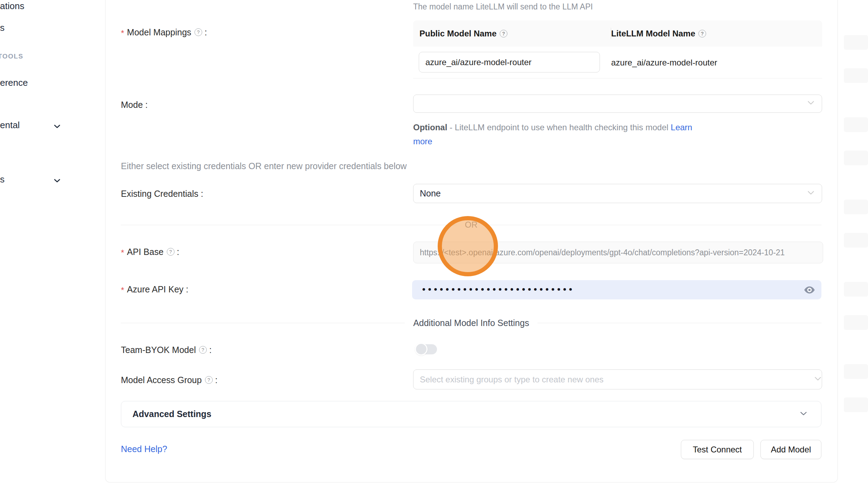 This screenshot has width=868, height=485. Describe the element at coordinates (164, 32) in the screenshot. I see `model-mappings-label: * Model Mappings ? :` at that location.